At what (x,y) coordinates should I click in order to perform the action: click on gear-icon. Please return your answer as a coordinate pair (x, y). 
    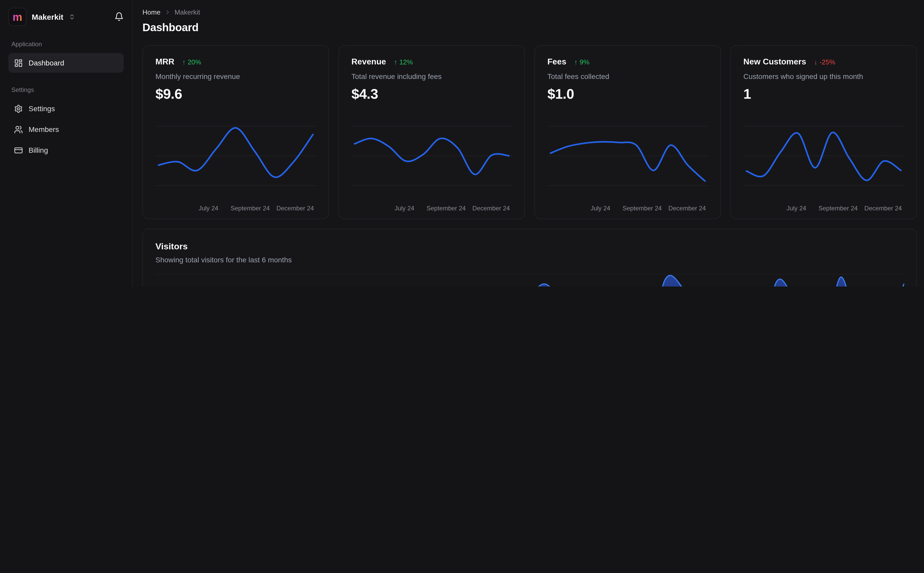
    Looking at the image, I should click on (18, 108).